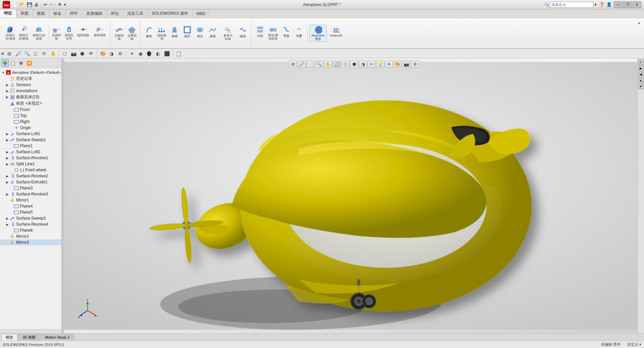 The width and height of the screenshot is (644, 348). What do you see at coordinates (115, 13) in the screenshot?
I see `tab-evaluate: 评估` at bounding box center [115, 13].